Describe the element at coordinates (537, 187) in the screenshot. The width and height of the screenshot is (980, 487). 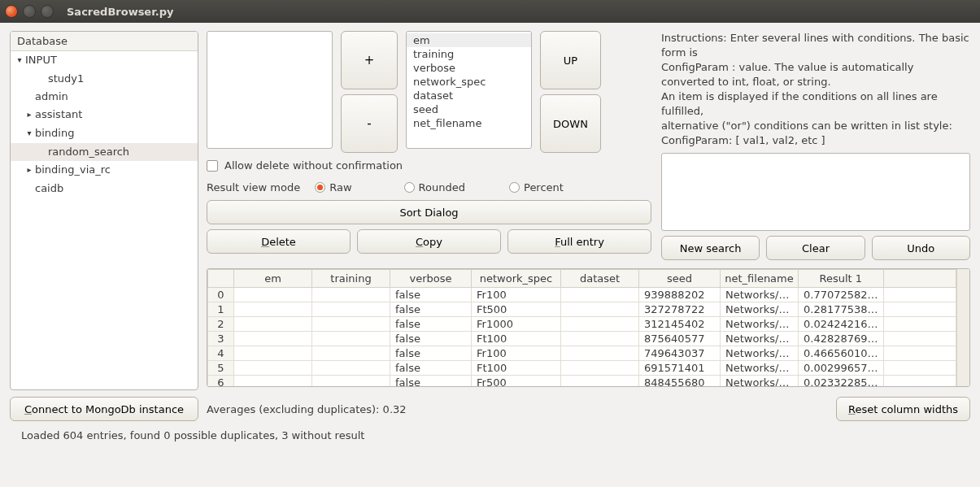
I see `mode-percent: Percent` at that location.